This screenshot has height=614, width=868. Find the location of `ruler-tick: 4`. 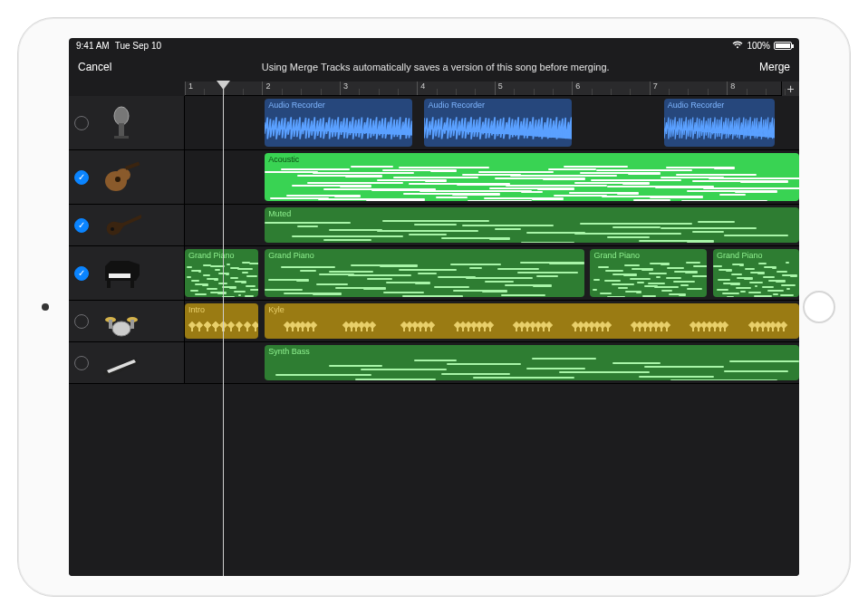

ruler-tick: 4 is located at coordinates (420, 89).